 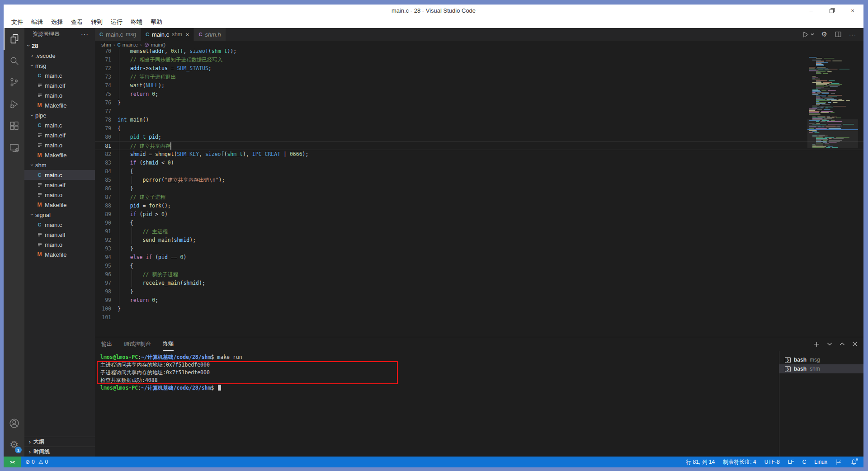 I want to click on run-button-icon, so click(x=808, y=34).